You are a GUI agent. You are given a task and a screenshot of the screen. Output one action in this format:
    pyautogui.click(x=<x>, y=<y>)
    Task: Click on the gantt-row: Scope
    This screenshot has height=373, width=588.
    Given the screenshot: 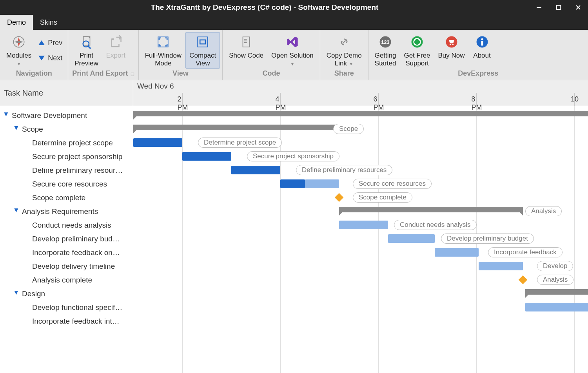 What is the action you would take?
    pyautogui.click(x=361, y=129)
    